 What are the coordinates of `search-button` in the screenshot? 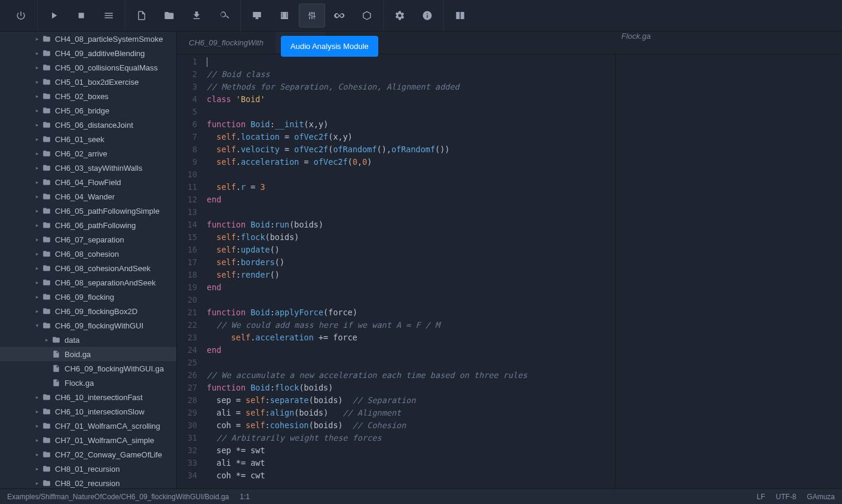 It's located at (224, 16).